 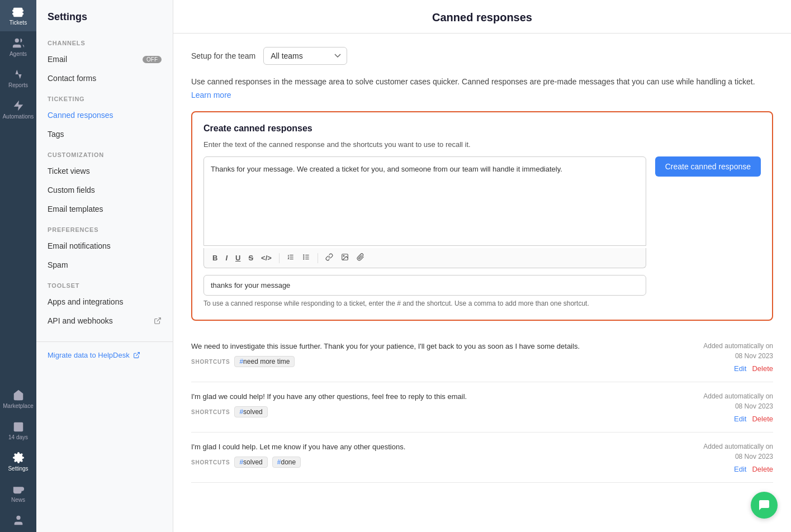 What do you see at coordinates (482, 144) in the screenshot?
I see `create-box-desc: Enter the text of the canned response an…` at bounding box center [482, 144].